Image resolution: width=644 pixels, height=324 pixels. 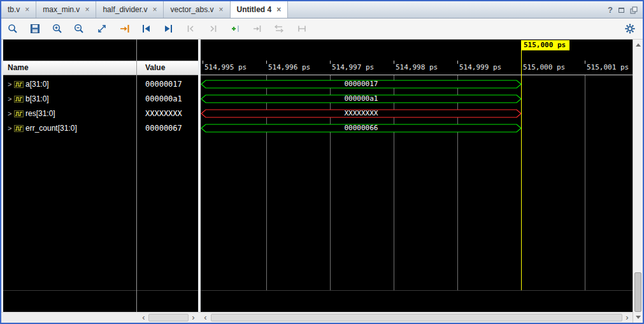 I want to click on tab-vector-abs-v: vector_abs.v ×, so click(x=197, y=10).